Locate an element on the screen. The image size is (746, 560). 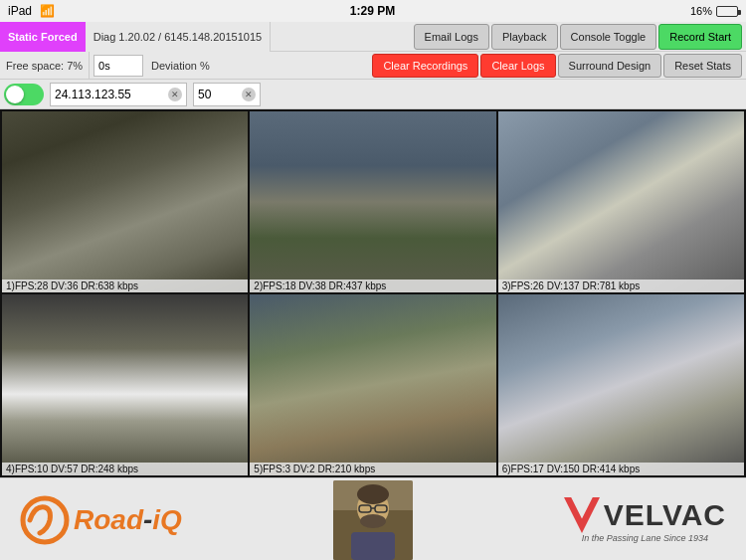
camera-cell-3: 3)FPS:26 DV:137 DR:781 kbps is located at coordinates (621, 202).